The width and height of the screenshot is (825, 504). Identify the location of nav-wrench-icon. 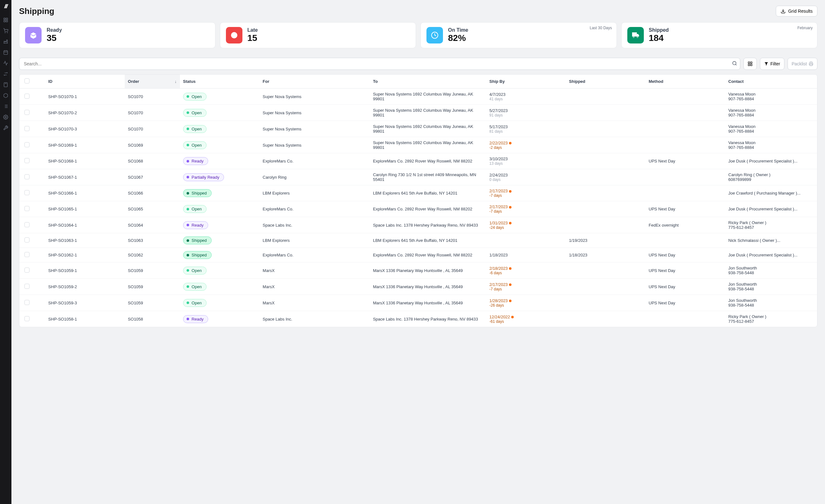
(6, 128).